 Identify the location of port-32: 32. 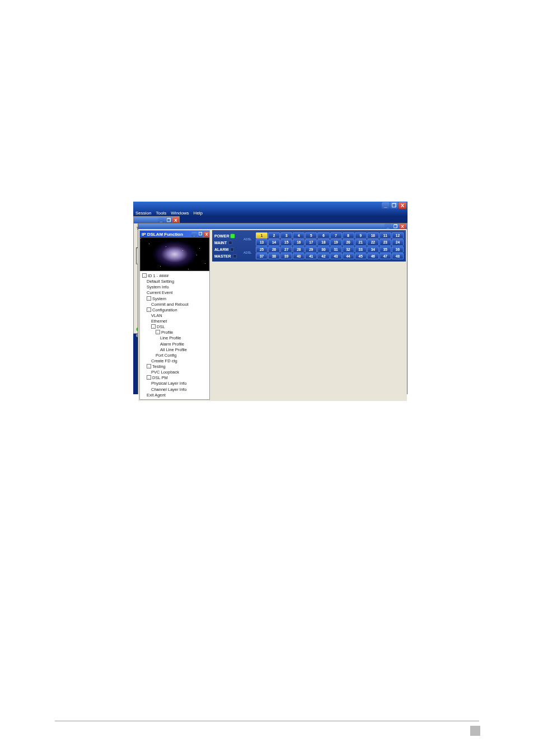
(348, 250).